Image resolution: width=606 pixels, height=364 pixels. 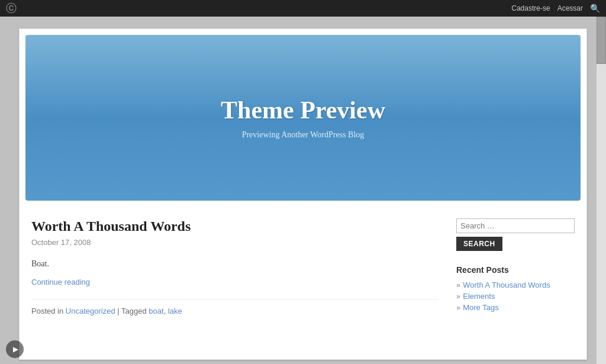 I want to click on admin-search-icon: 🔍, so click(x=595, y=8).